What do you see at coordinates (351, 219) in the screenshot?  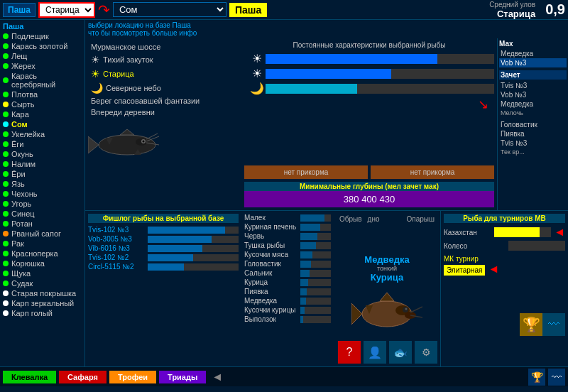 I see `obryv-label: Обрыв` at bounding box center [351, 219].